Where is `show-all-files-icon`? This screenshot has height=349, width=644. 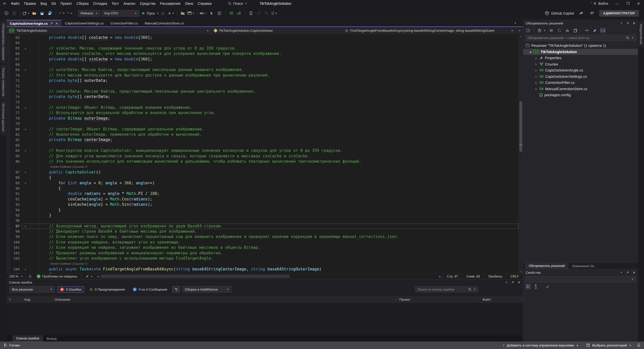
show-all-files-icon is located at coordinates (576, 30).